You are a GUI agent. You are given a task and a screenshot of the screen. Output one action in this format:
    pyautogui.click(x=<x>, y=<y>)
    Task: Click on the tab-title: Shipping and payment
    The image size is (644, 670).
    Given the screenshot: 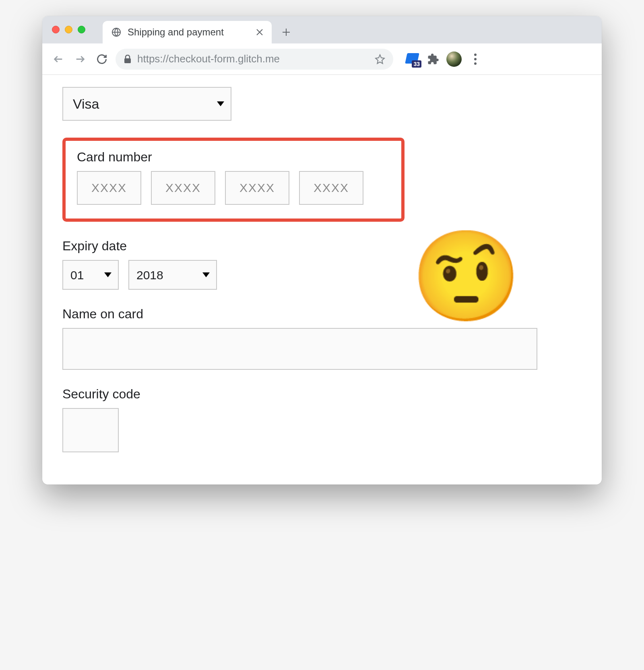 What is the action you would take?
    pyautogui.click(x=188, y=32)
    